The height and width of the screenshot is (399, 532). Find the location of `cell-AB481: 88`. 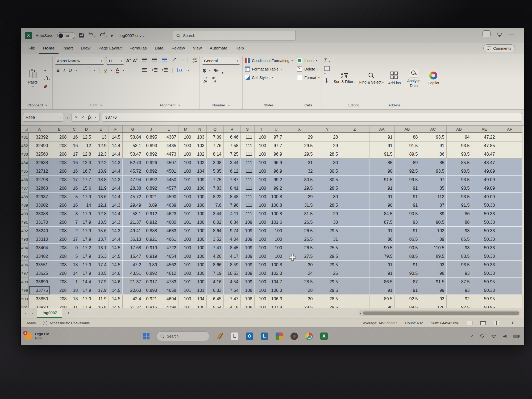

cell-AB481: 88 is located at coordinates (407, 137).